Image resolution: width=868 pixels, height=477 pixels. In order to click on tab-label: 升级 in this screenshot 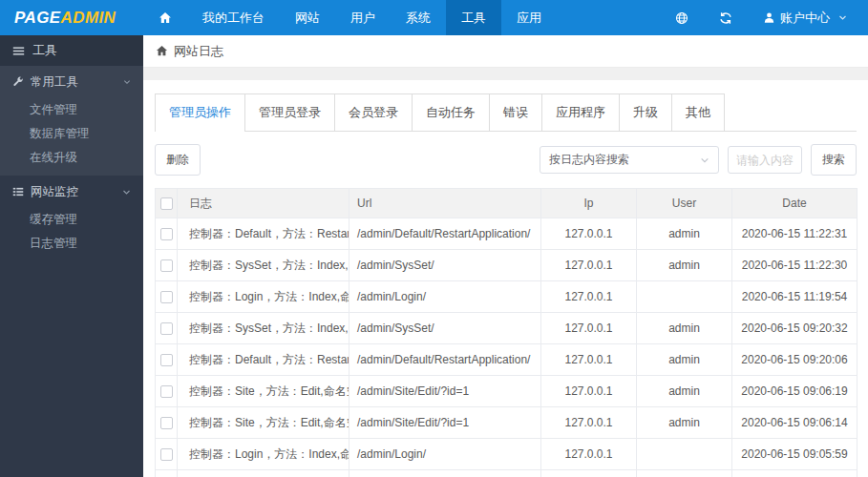, I will do `click(646, 113)`.